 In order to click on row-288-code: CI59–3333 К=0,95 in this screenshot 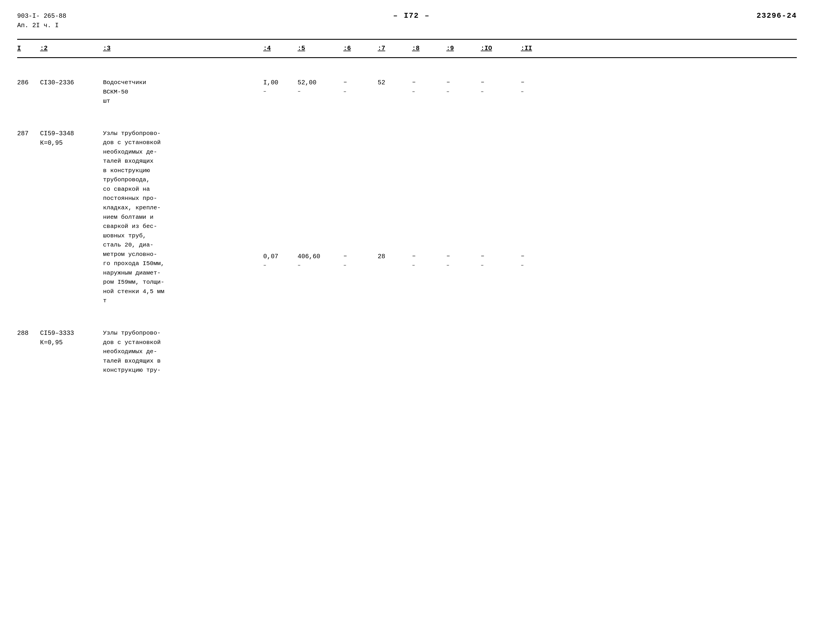, I will do `click(72, 338)`.